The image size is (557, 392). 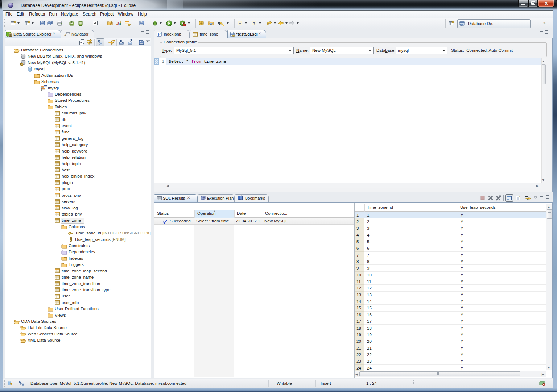 I want to click on svg-text: P, so click(x=160, y=34).